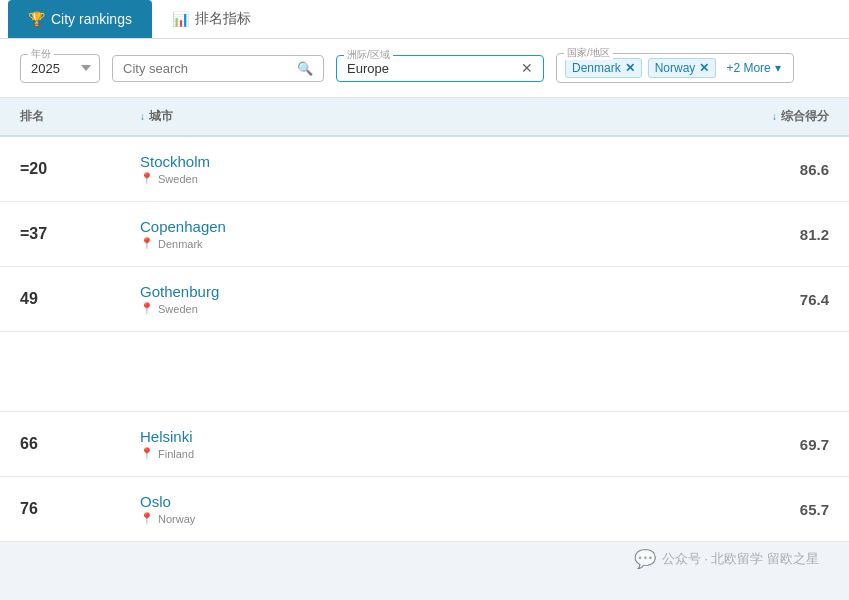 Image resolution: width=849 pixels, height=600 pixels. Describe the element at coordinates (424, 510) in the screenshot. I see `table-row: 76 Oslo 📍 Norway 65.7` at that location.